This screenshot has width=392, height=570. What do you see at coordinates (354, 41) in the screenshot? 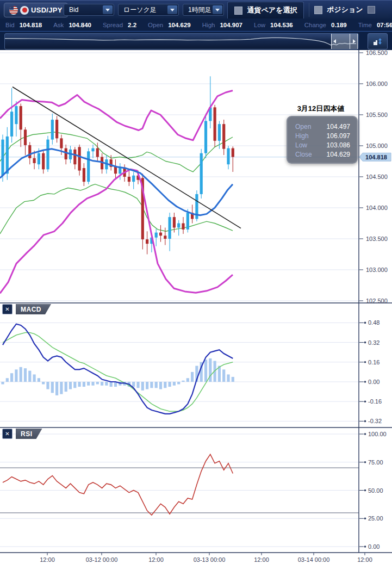
I see `nav-right-arrow-icon` at bounding box center [354, 41].